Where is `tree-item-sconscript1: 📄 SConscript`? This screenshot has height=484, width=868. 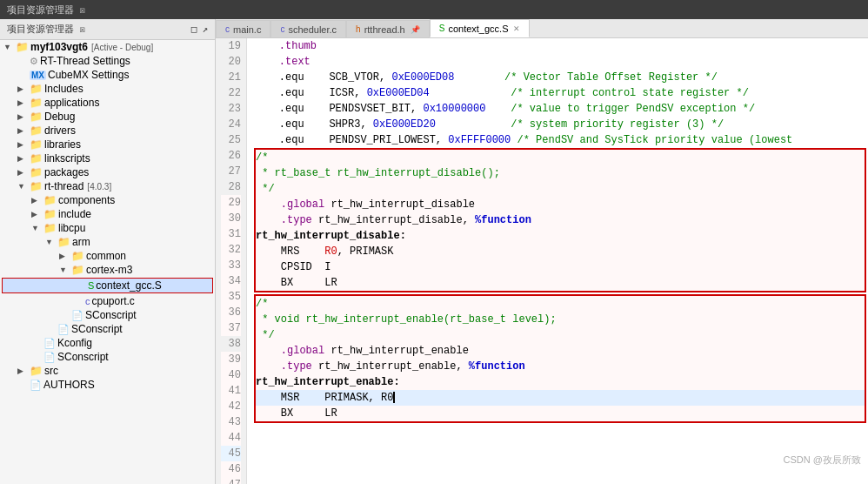 tree-item-sconscript1: 📄 SConscript is located at coordinates (108, 315).